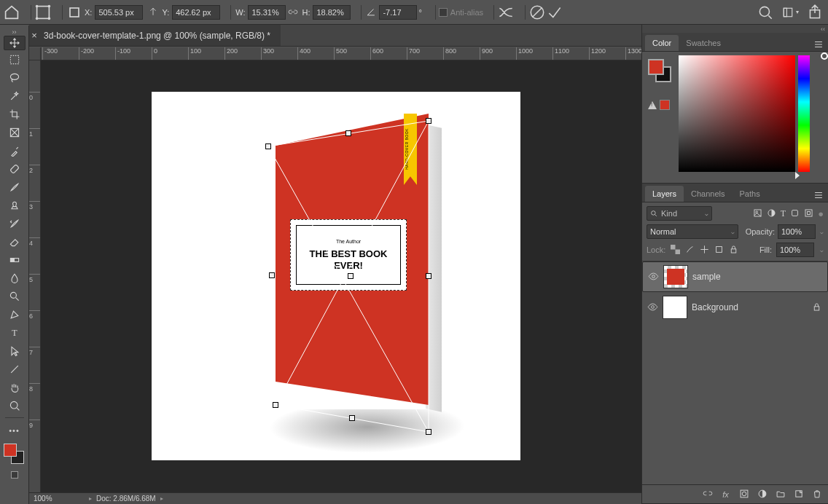 Image resolution: width=828 pixels, height=504 pixels. I want to click on h-field, so click(332, 12).